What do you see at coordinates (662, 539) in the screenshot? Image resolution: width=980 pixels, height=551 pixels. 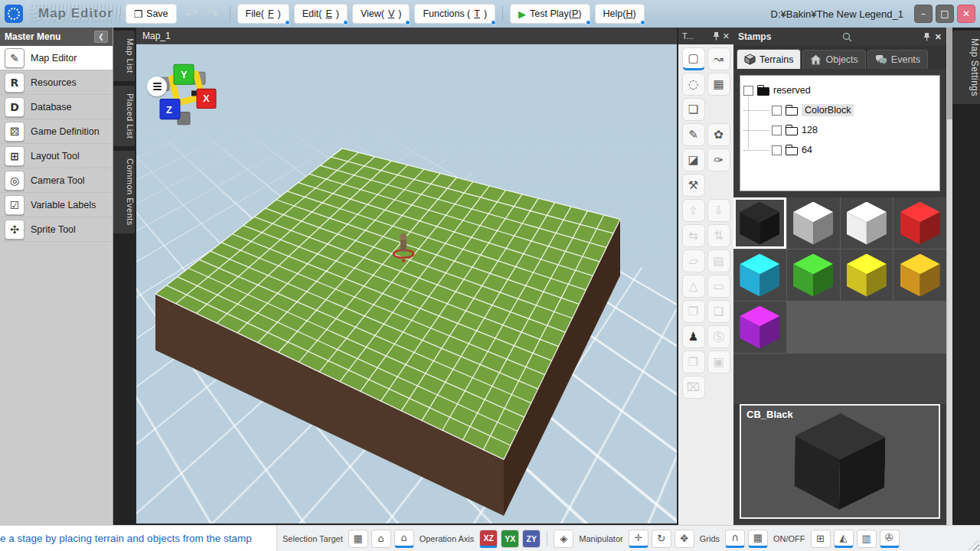 I see `manip-rotate-button: ↻` at bounding box center [662, 539].